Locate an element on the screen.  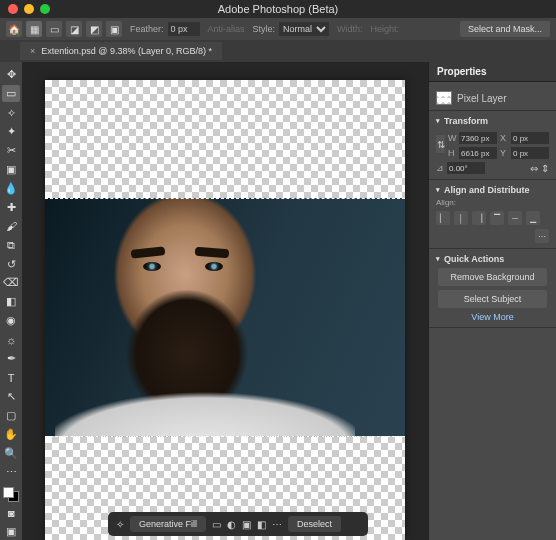
window-controls: Adobe Photoshop (Beta) is located at coordinates (278, 9).